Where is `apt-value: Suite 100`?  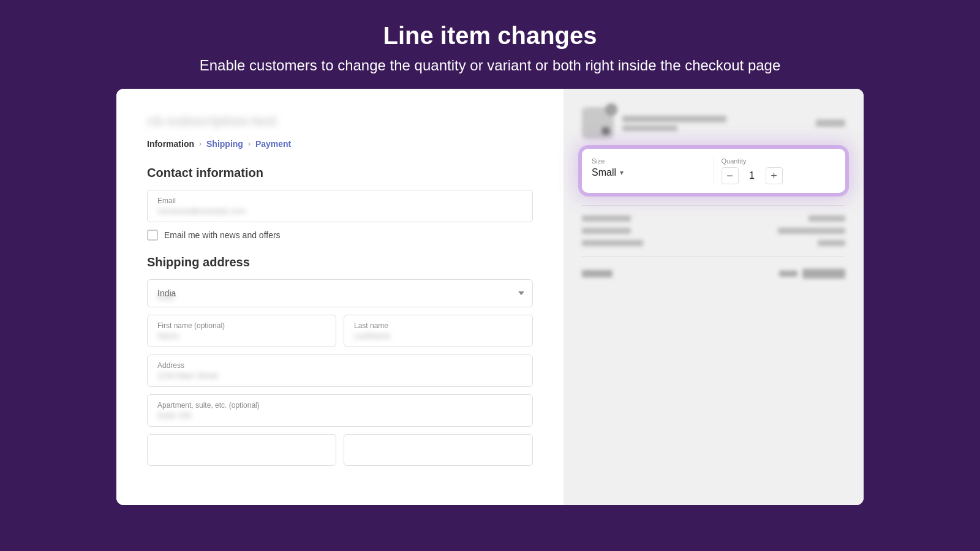 apt-value: Suite 100 is located at coordinates (340, 415).